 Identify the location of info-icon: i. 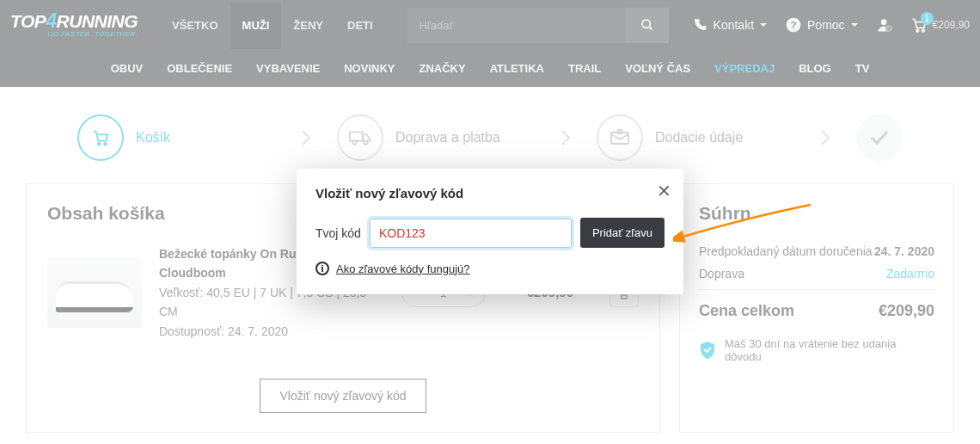
(322, 268).